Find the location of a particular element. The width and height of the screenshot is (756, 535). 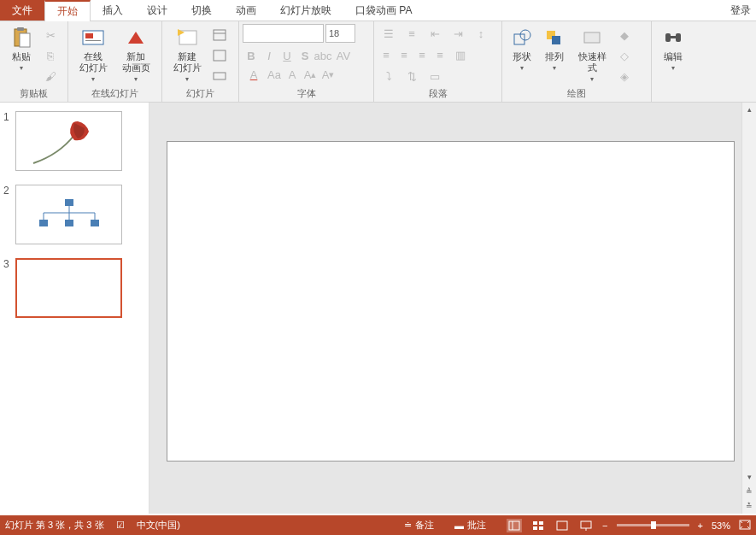

line-spacing-button: ↕ is located at coordinates (481, 33).